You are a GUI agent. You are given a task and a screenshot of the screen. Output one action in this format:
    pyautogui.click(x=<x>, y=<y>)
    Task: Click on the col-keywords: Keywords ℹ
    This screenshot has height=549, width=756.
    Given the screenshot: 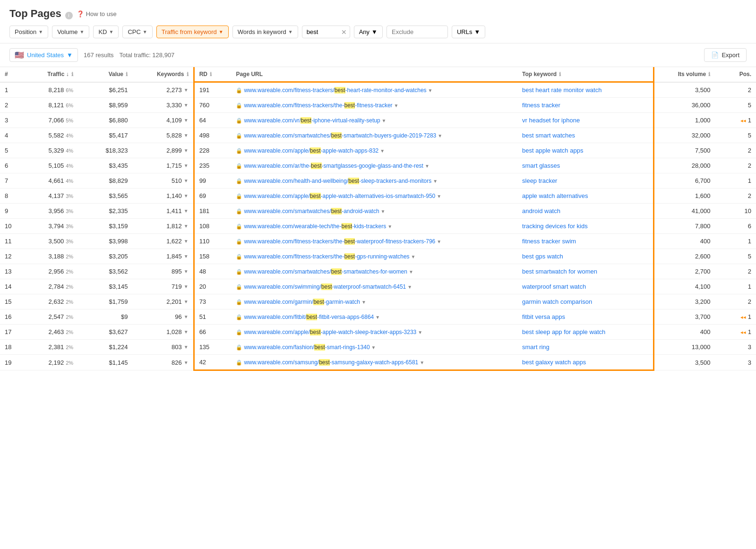 What is the action you would take?
    pyautogui.click(x=163, y=75)
    